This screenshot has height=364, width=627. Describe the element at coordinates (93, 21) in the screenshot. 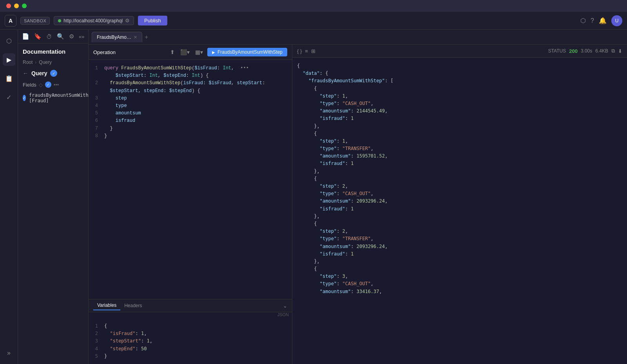

I see `url-text: http://localhost:4000/graphql` at that location.